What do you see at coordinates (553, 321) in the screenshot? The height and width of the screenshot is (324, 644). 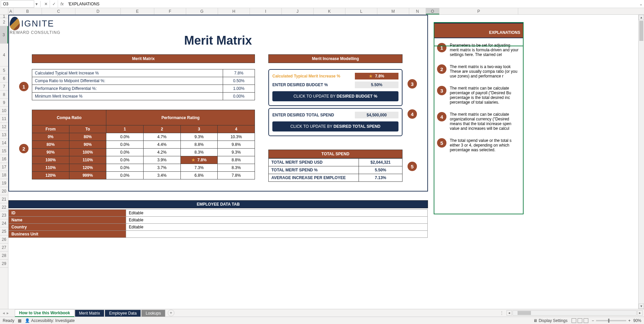 I see `display-settings-text: Display Settings` at bounding box center [553, 321].